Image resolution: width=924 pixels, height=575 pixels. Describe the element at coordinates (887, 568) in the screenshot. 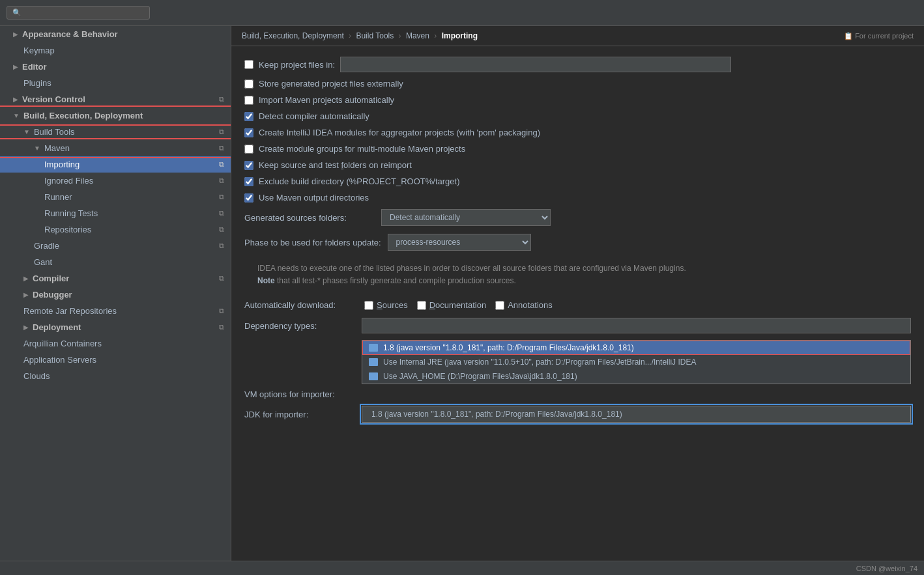

I see `status-text: CSDN @weixin_74` at that location.